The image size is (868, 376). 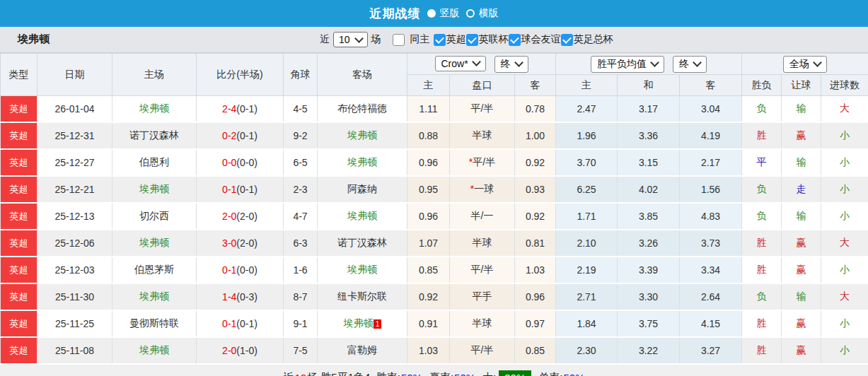 What do you see at coordinates (541, 40) in the screenshot?
I see `league-checkbox-label: 球会友谊` at bounding box center [541, 40].